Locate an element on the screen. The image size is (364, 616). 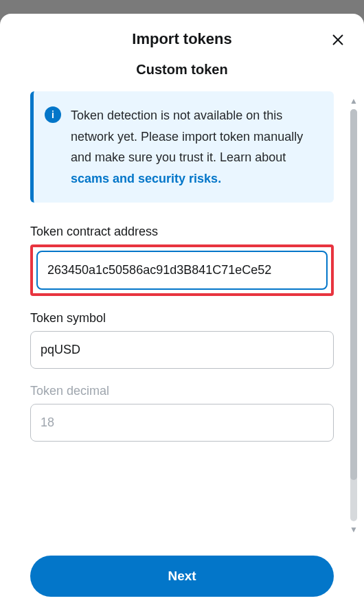
scrollbar-track is located at coordinates (354, 315).